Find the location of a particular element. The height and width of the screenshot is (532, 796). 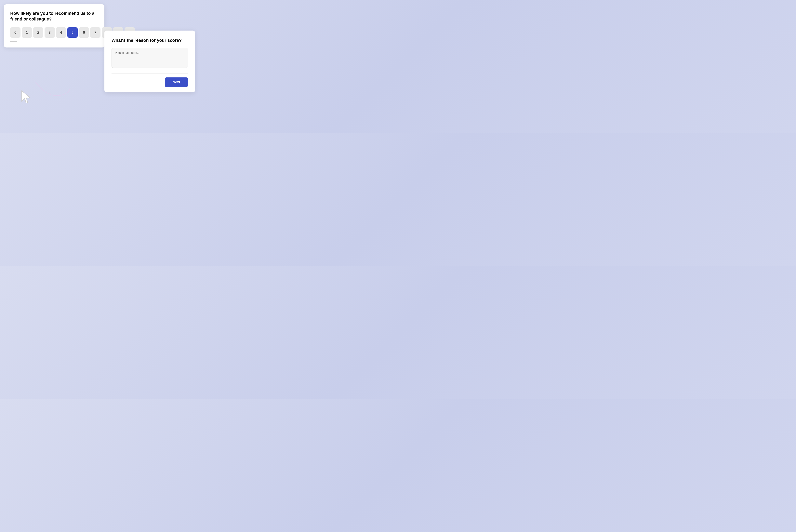

score-0: 0 is located at coordinates (15, 33).